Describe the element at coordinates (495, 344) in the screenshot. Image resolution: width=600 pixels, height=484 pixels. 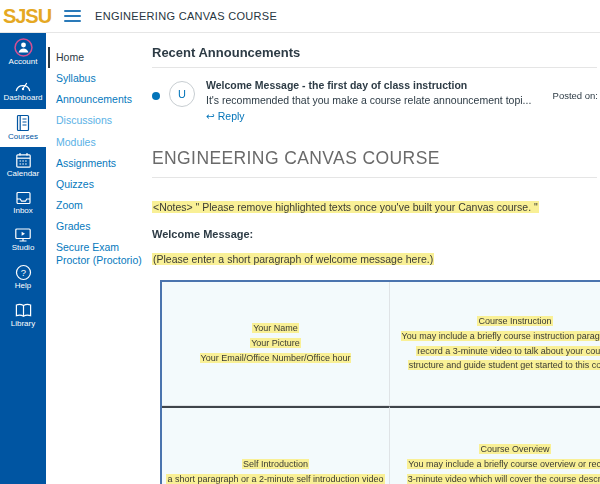
I see `table-cell: Course InstructionYou may include a brie…` at that location.